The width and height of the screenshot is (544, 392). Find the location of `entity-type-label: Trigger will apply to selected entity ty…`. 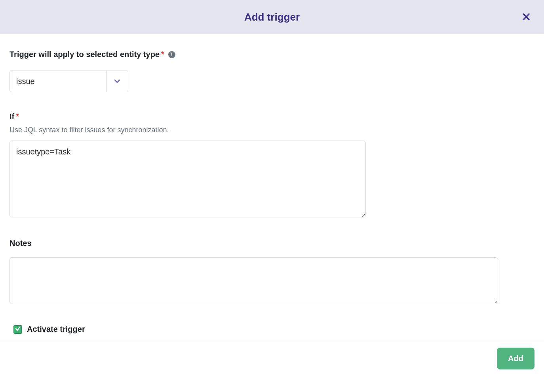

entity-type-label: Trigger will apply to selected entity ty… is located at coordinates (93, 55).